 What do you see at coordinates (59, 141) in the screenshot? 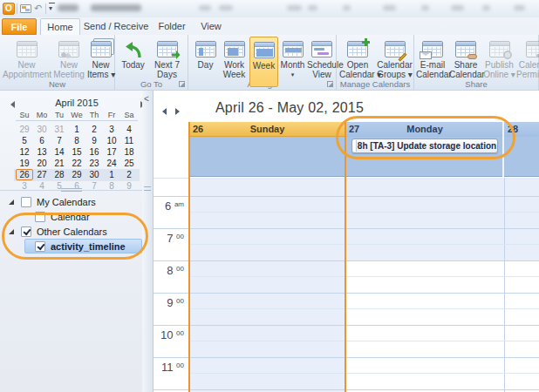
I see `minical-day: 7` at bounding box center [59, 141].